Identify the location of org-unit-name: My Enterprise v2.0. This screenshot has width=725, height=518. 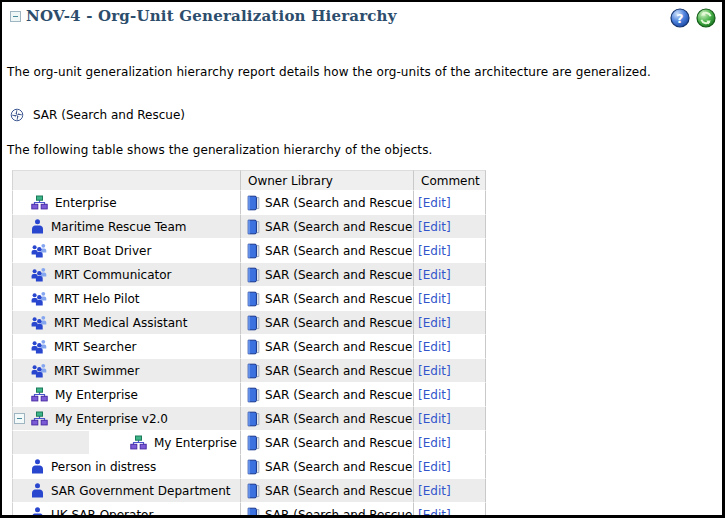
(112, 419).